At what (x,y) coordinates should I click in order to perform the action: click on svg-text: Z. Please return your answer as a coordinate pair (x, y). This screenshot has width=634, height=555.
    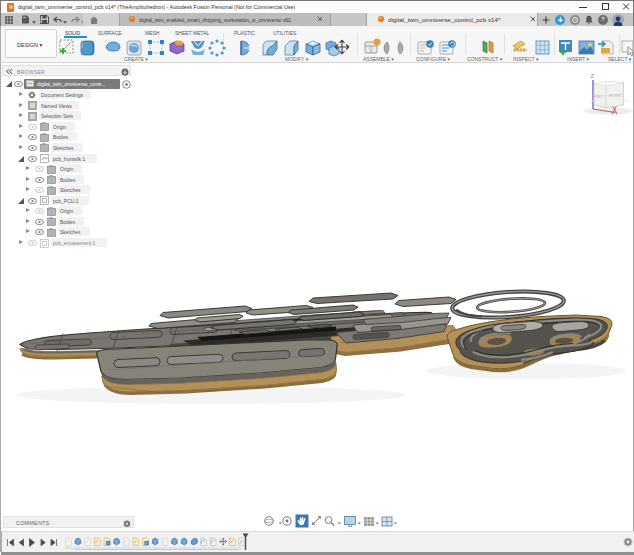
    Looking at the image, I should click on (593, 76).